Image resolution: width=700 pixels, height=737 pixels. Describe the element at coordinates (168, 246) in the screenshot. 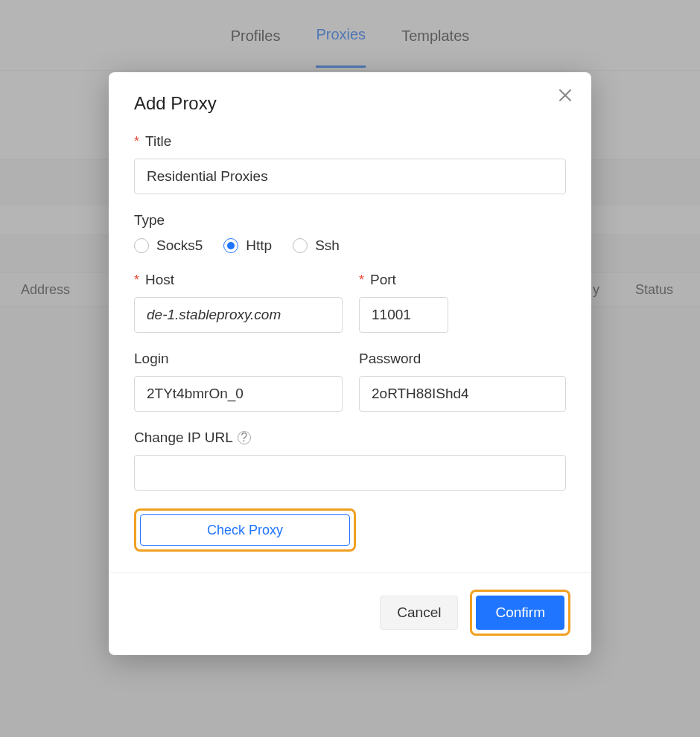

I see `radio-socks5: Socks5` at that location.